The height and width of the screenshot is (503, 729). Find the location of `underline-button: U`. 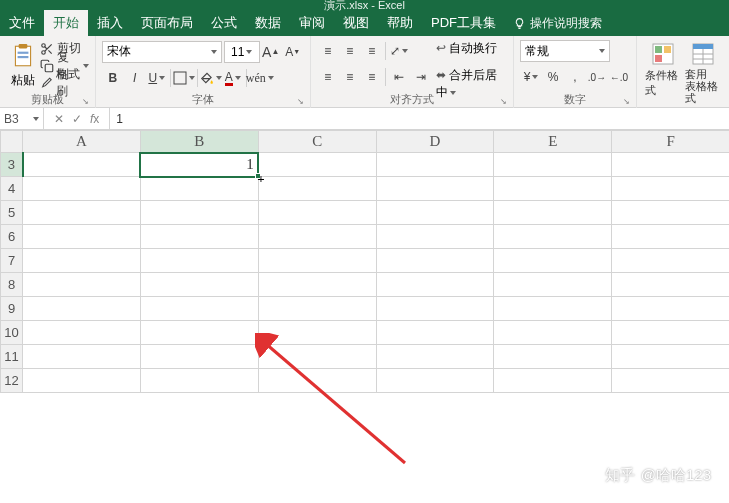

underline-button: U is located at coordinates (157, 78).